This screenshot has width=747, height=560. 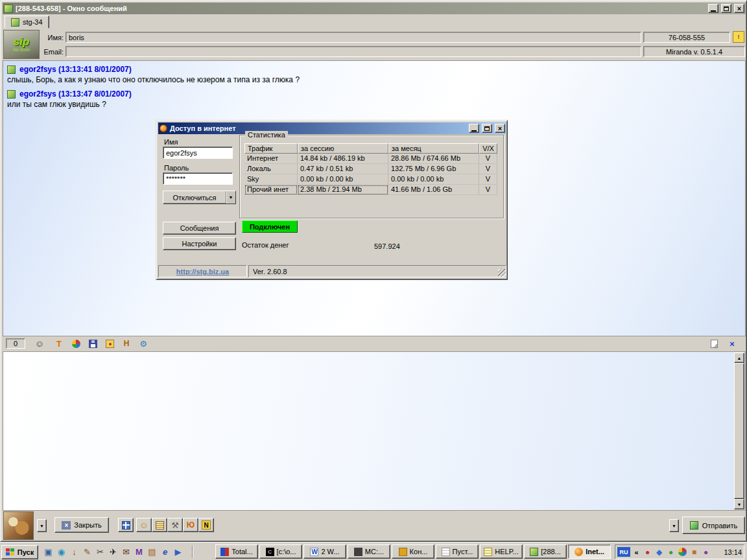 I want to click on compose-scrollbar: ▲ ▼, so click(x=739, y=431).